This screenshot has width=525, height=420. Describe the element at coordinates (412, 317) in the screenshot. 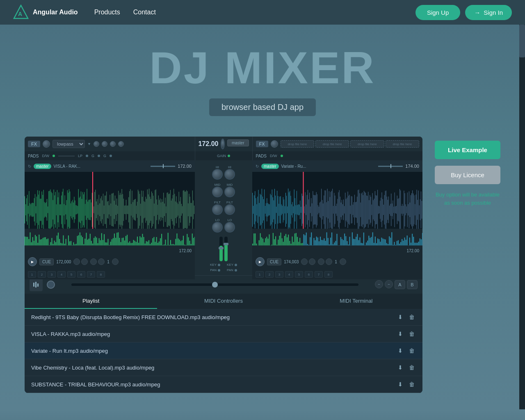

I see `delete-btn-1: 🗑` at that location.